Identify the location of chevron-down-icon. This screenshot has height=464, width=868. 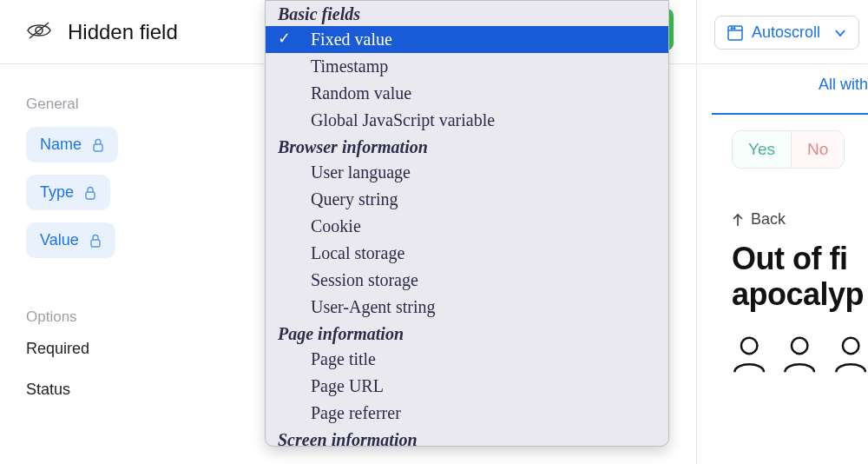
(840, 33).